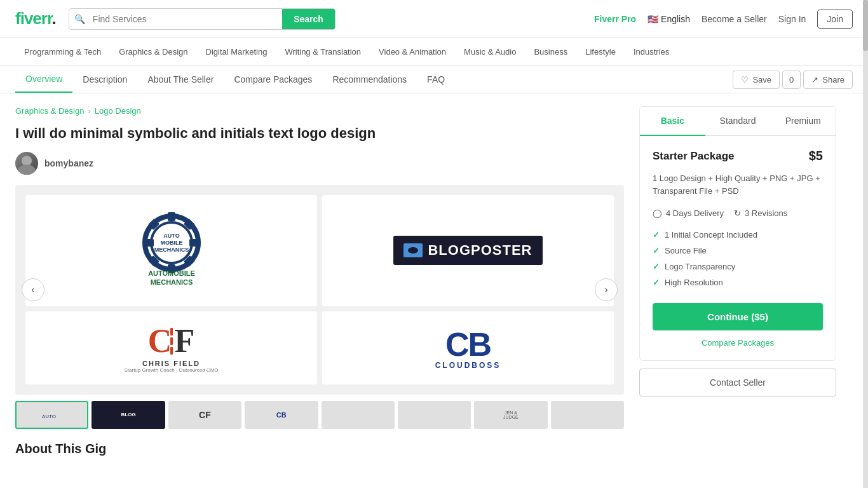 This screenshot has width=868, height=488. Describe the element at coordinates (694, 156) in the screenshot. I see `package-name: Starter Package` at that location.